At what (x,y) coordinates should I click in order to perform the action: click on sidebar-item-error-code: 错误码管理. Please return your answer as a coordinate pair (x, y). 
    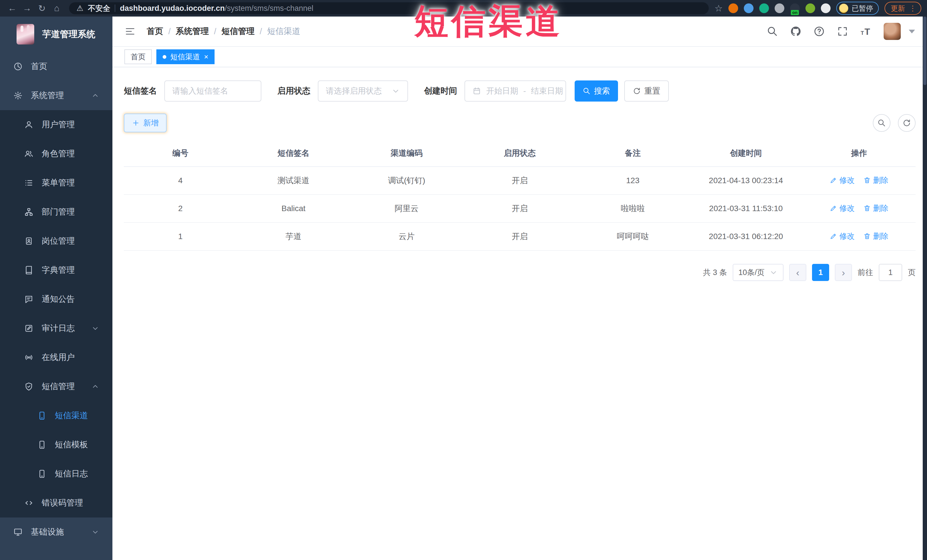
    Looking at the image, I should click on (56, 503).